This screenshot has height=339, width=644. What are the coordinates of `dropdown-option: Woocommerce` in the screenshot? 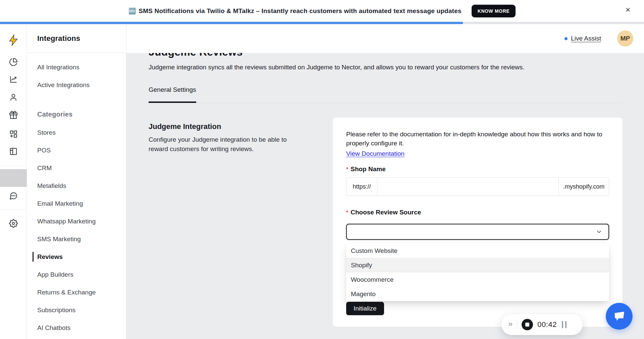 It's located at (478, 279).